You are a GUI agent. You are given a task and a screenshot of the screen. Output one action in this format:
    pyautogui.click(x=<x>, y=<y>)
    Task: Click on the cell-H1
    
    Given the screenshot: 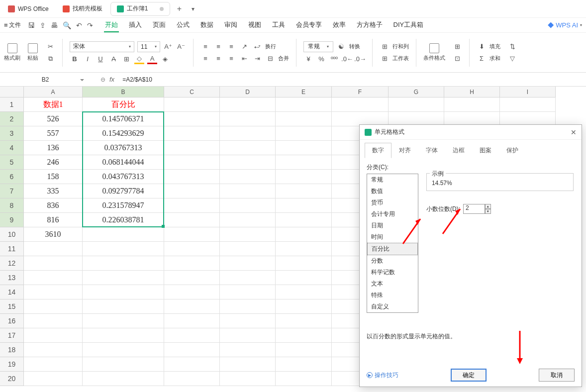 What is the action you would take?
    pyautogui.click(x=472, y=104)
    